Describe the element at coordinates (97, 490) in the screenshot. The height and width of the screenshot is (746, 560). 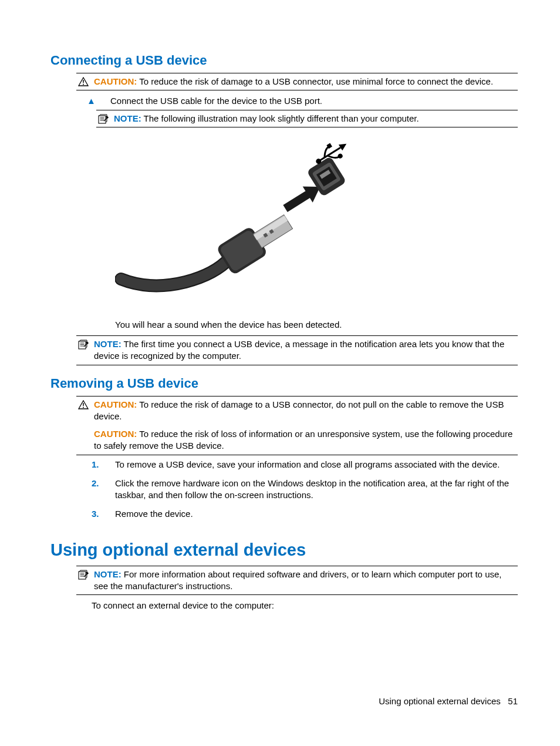
I see `step-number: 2.` at that location.